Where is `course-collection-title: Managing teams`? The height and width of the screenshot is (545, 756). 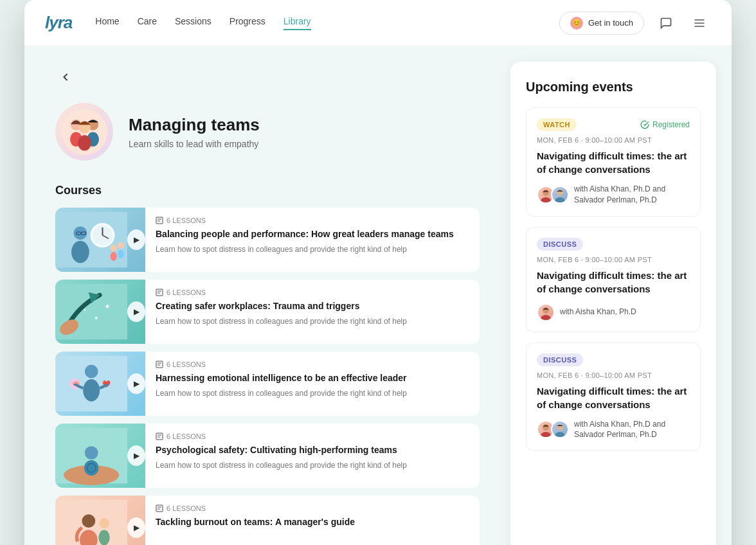
course-collection-title: Managing teams is located at coordinates (194, 125).